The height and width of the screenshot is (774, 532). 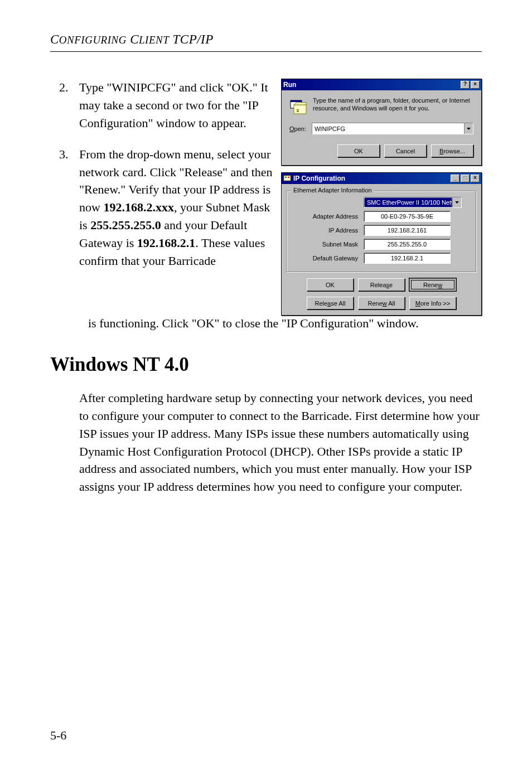 I want to click on adapter-combobox: SMC EtherPower II 10/100 Netw, so click(x=413, y=202).